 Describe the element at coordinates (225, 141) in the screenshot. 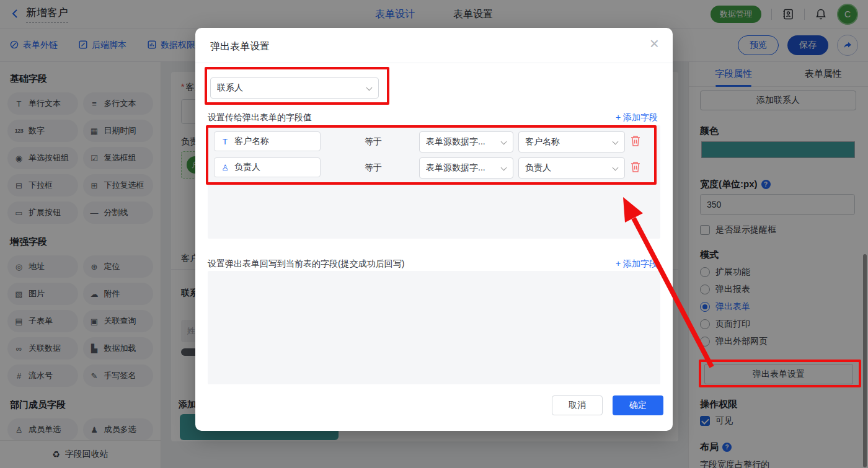

I see `text-icon: T` at that location.